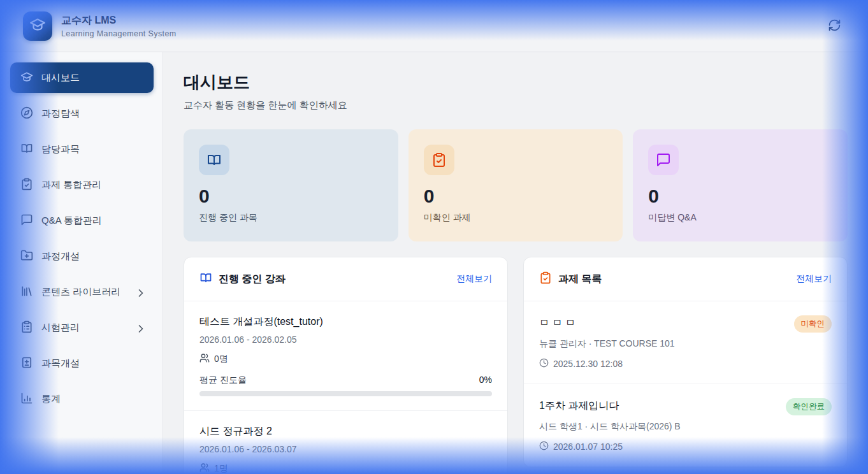  I want to click on sidebar-item-qna-management: Q&A 통합관리, so click(82, 220).